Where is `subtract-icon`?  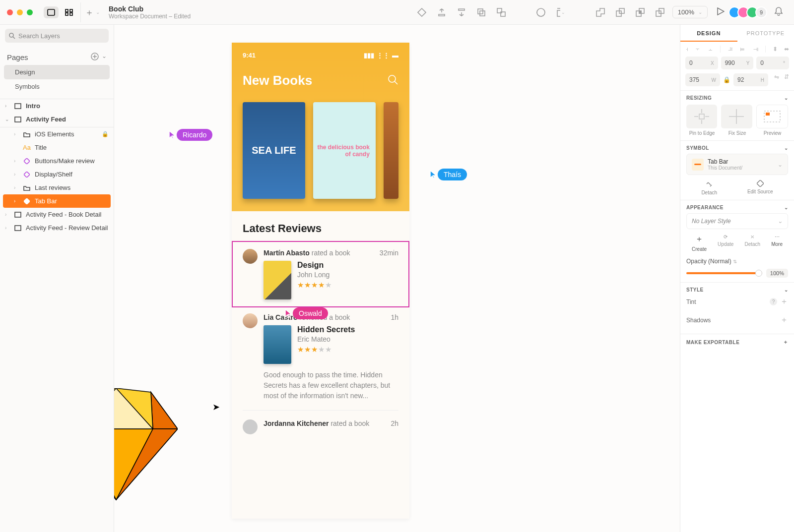 subtract-icon is located at coordinates (620, 12).